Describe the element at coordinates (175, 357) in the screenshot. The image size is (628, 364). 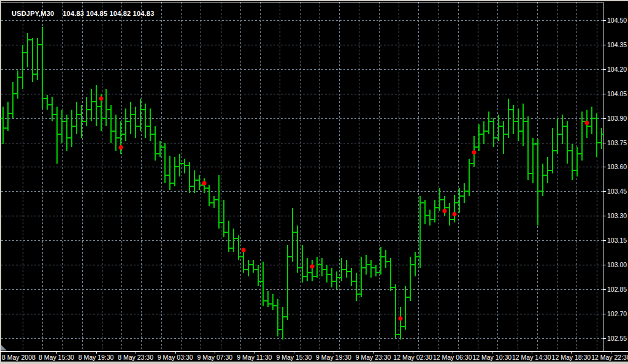
I see `time-axis-label: 9 May 03:30` at that location.